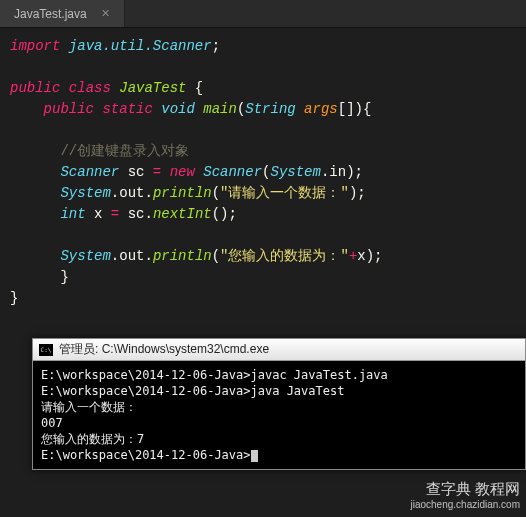 The image size is (526, 517). I want to click on brace: {, so click(199, 88).